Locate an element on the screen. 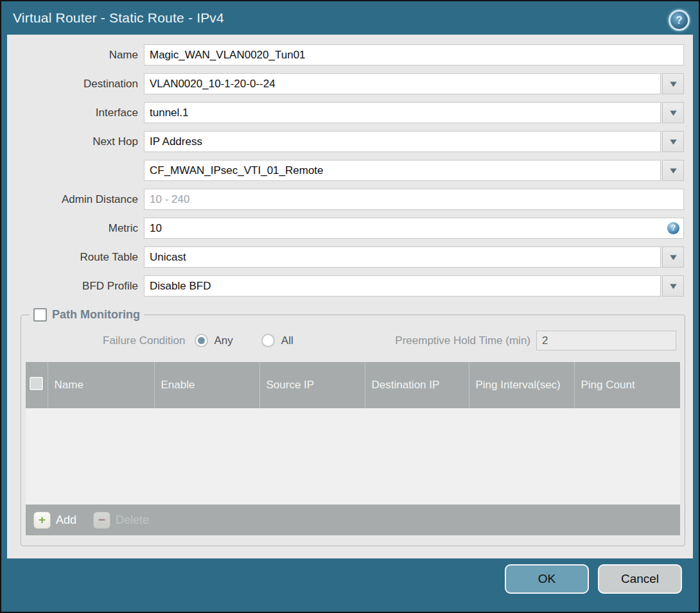  column-header-enable: Enable is located at coordinates (207, 385).